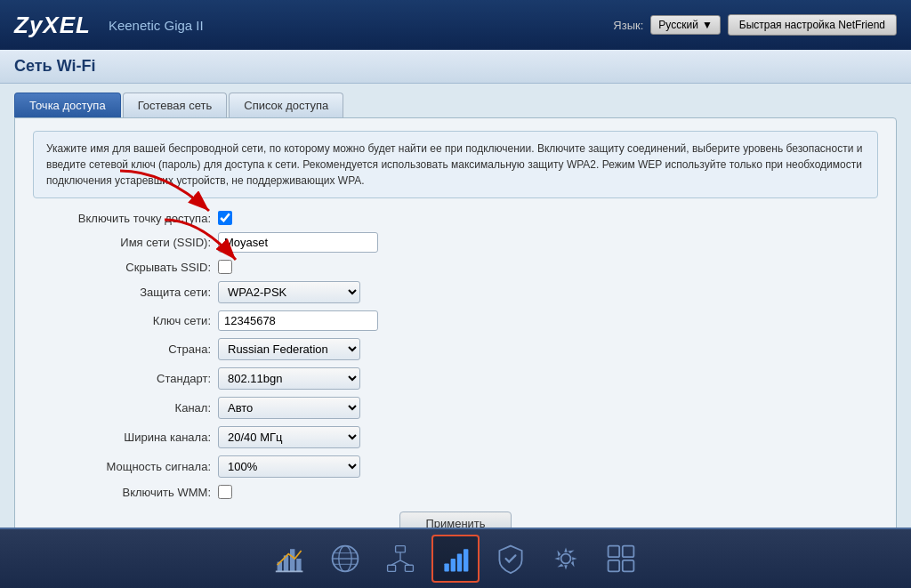 The height and width of the screenshot is (588, 911). I want to click on bandwidth-row: Ширина канала: 20/40 МГц 20 МГц 40 МГц, so click(456, 438).